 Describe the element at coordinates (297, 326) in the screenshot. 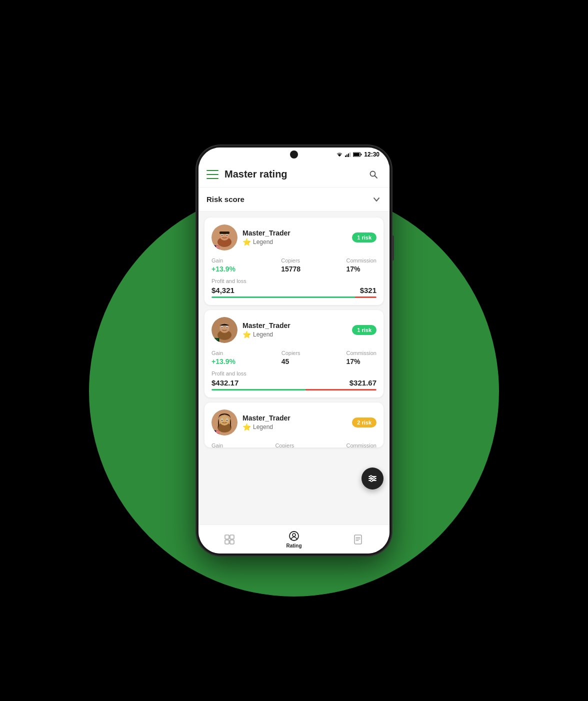

I see `trader-name-2: Master_Trader` at that location.